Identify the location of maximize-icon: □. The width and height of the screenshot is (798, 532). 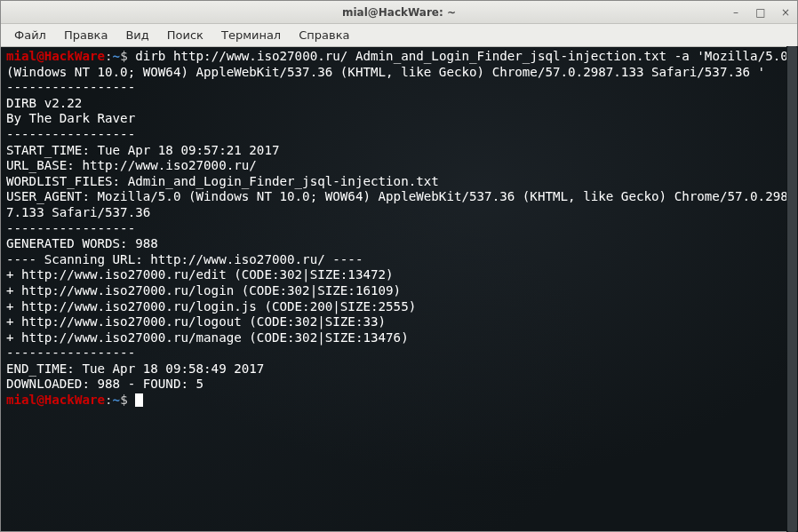
(761, 12).